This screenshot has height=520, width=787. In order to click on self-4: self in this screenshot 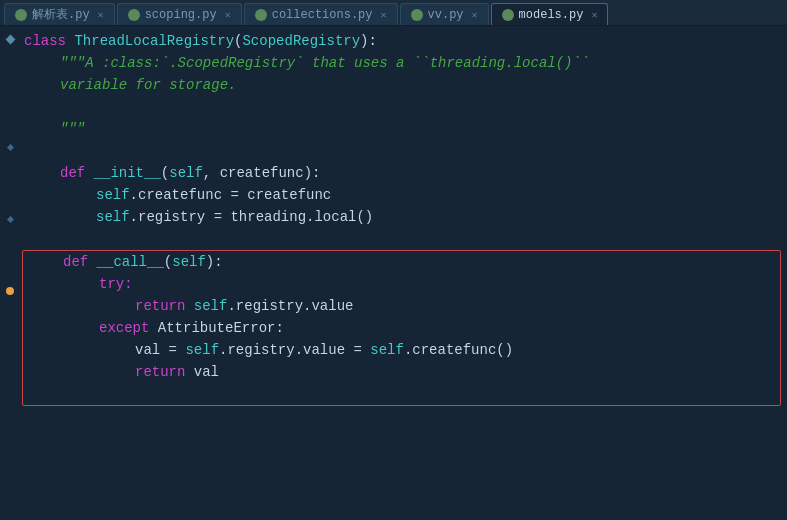, I will do `click(189, 262)`.